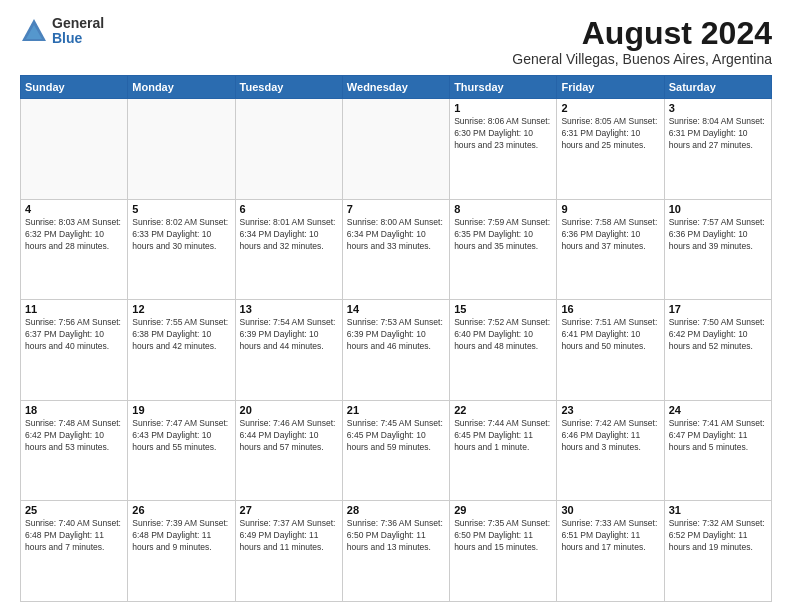 The height and width of the screenshot is (612, 792). Describe the element at coordinates (503, 108) in the screenshot. I see `day-number: 1` at that location.